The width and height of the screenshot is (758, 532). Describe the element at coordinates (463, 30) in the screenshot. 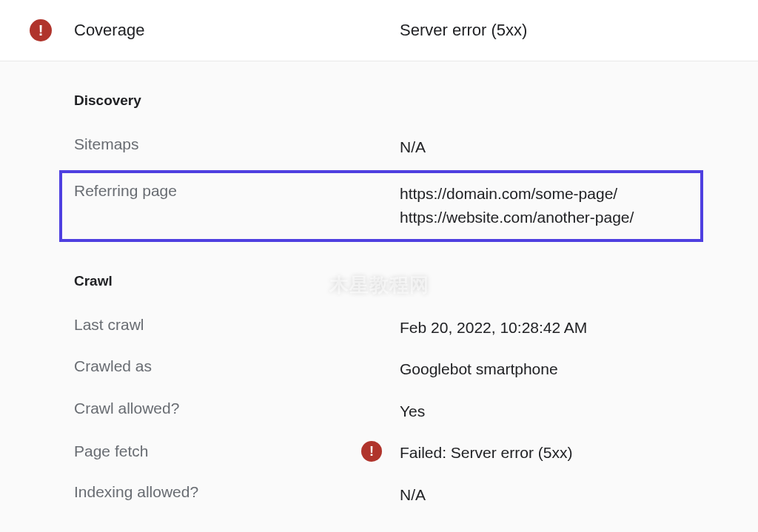

I see `coverage-value: Server error (5xx)` at that location.